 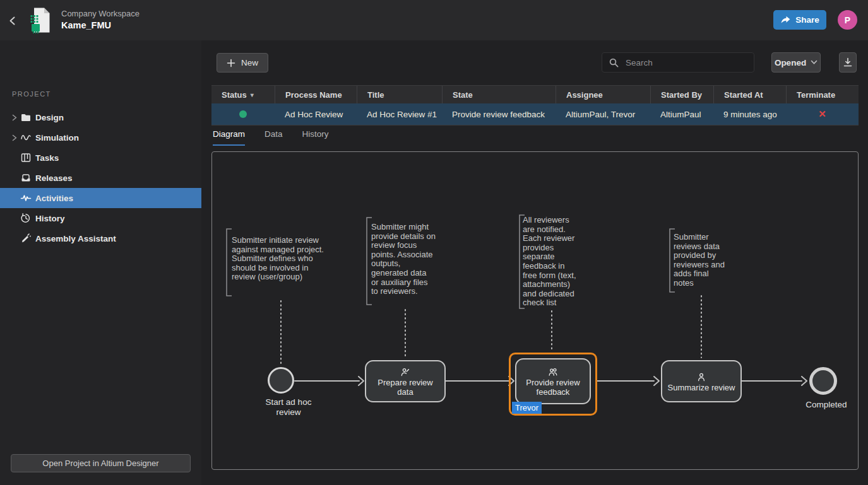 What do you see at coordinates (713, 260) in the screenshot?
I see `annotation-summarize: Submitter reviews data provided by revie…` at bounding box center [713, 260].